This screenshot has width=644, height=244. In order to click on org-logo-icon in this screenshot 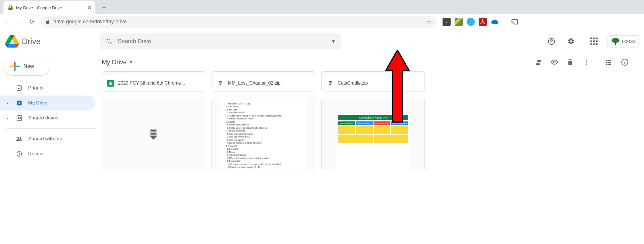, I will do `click(616, 41)`.